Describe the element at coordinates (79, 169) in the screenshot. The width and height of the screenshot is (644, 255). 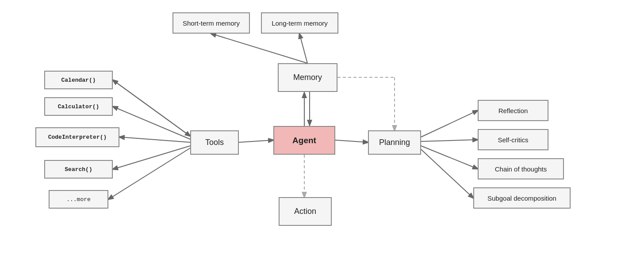
I see `search-node: Search()` at that location.